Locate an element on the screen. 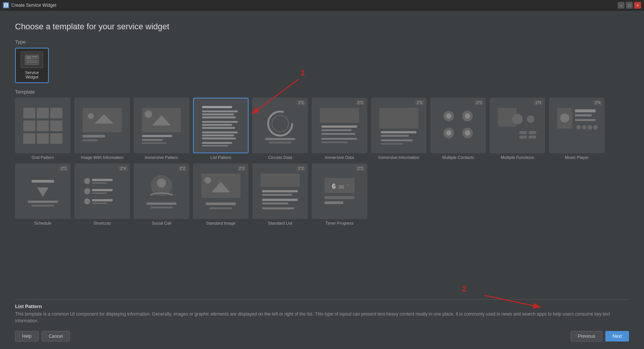  template-card-inner-social-call: 2*2 is located at coordinates (161, 191).